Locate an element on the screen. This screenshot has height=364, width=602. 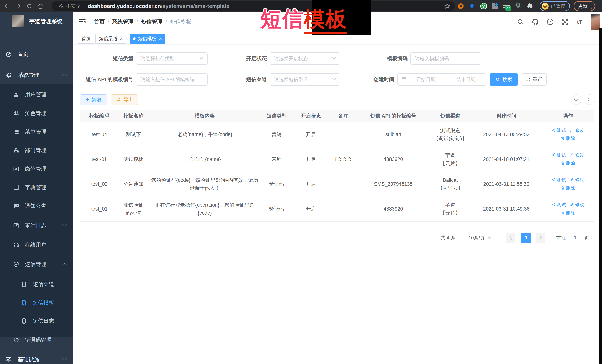
message-bubble-icon is located at coordinates (16, 206).